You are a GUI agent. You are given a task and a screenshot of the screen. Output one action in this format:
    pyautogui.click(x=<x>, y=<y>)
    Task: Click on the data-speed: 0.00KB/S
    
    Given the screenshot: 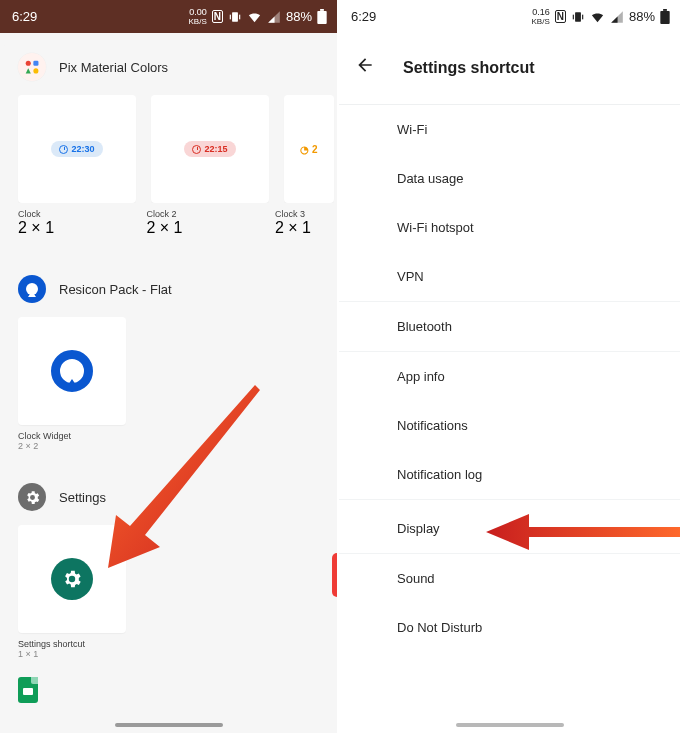 What is the action you would take?
    pyautogui.click(x=198, y=17)
    